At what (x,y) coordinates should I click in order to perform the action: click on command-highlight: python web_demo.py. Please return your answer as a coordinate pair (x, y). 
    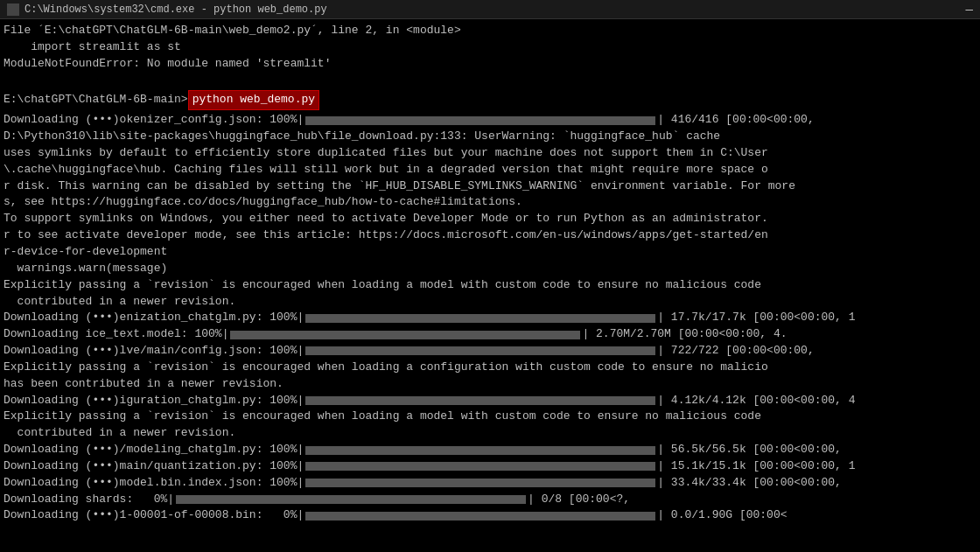
    Looking at the image, I should click on (254, 100).